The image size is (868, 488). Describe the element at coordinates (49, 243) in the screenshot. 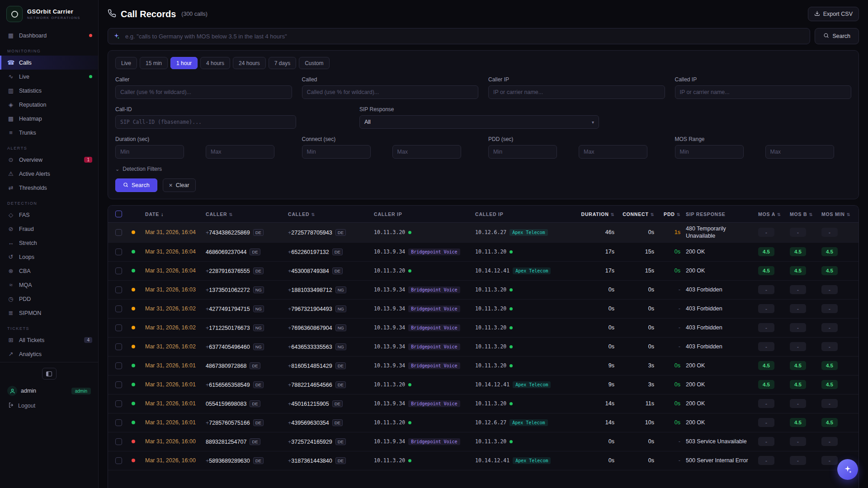

I see `sidebar-item-stretch: ↔Stretch` at that location.